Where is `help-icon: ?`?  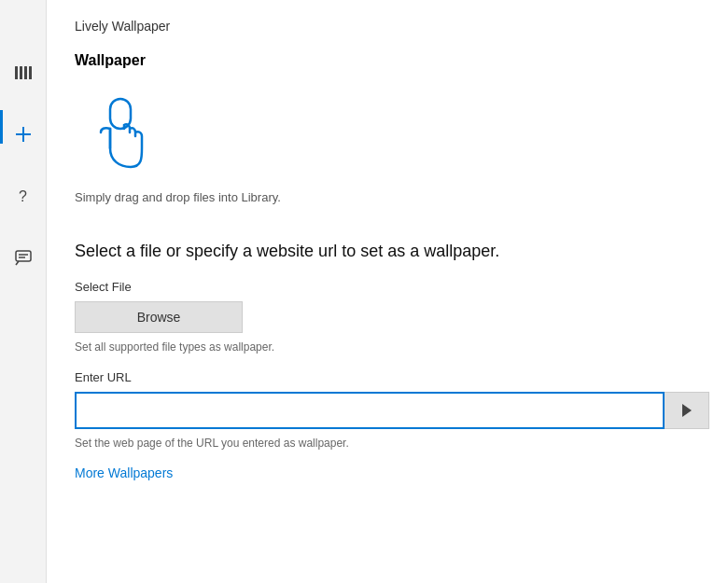 help-icon: ? is located at coordinates (23, 196).